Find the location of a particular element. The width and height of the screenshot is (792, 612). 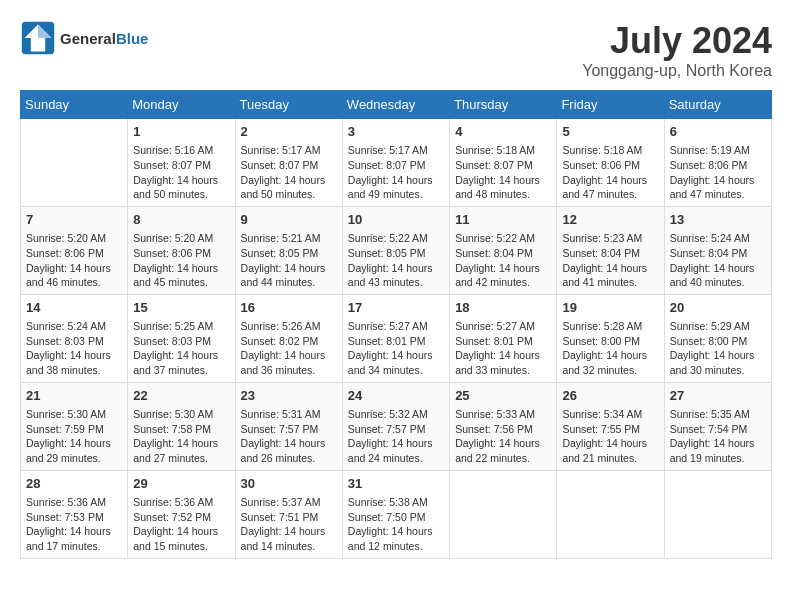

day-info: Sunrise: 5:33 AMSunset: 7:56 PMDaylight:… is located at coordinates (503, 436).